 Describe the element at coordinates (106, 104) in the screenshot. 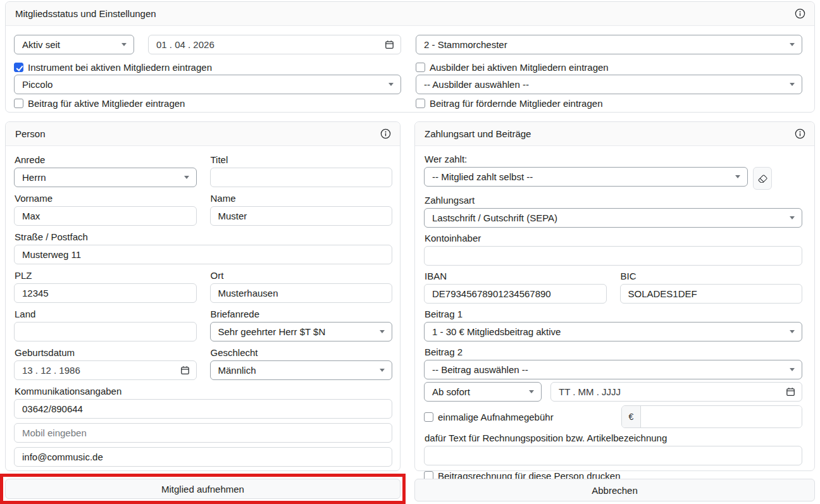

I see `fee-active-checkbox-label: Beitrag für aktive Mitglieder eintragen` at that location.